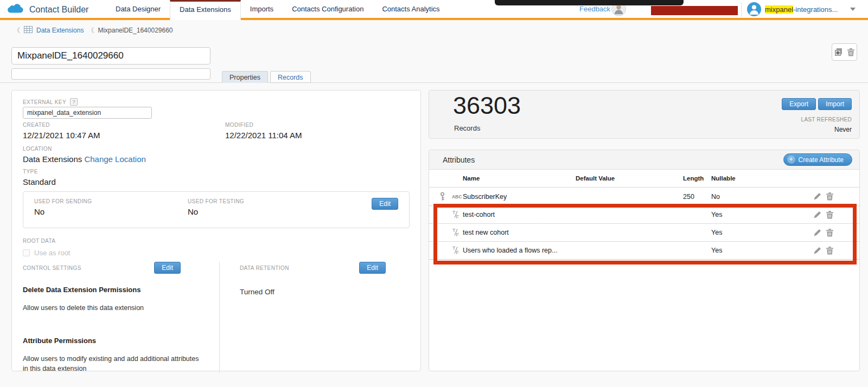 This screenshot has height=387, width=868. Describe the element at coordinates (26, 253) in the screenshot. I see `use-as-root-checkbox` at that location.